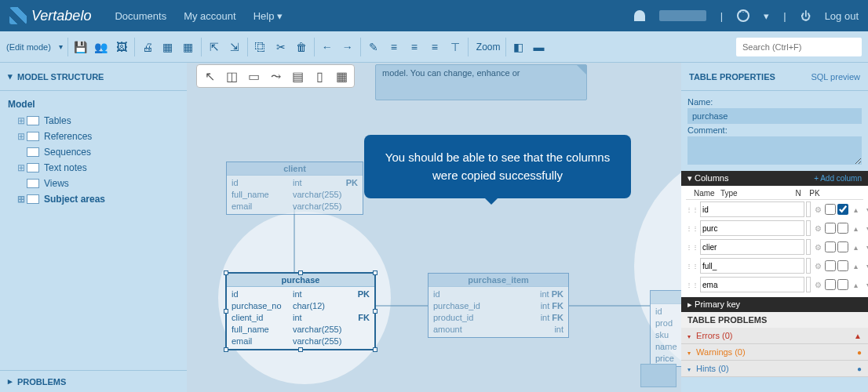 This screenshot has height=392, width=868. I want to click on table-client: client idintPK full_namevarchar(255) ema…, so click(295, 188).